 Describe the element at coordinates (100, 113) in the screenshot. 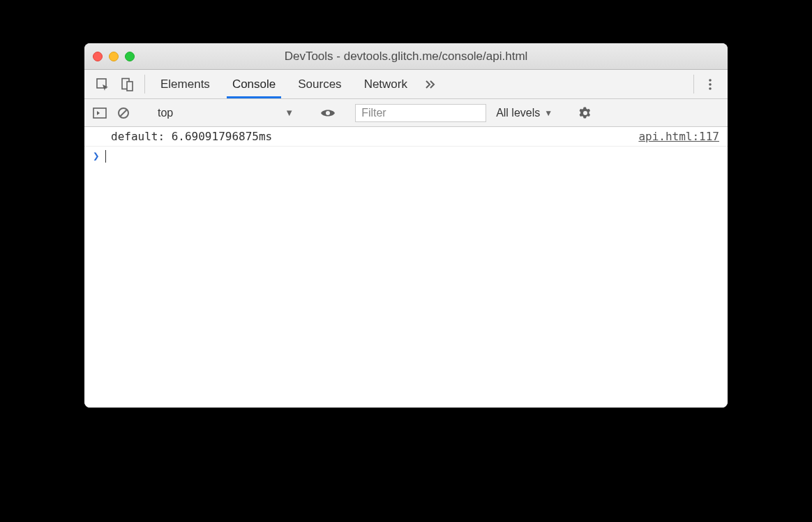

I see `toggle-console-sidebar-button` at that location.